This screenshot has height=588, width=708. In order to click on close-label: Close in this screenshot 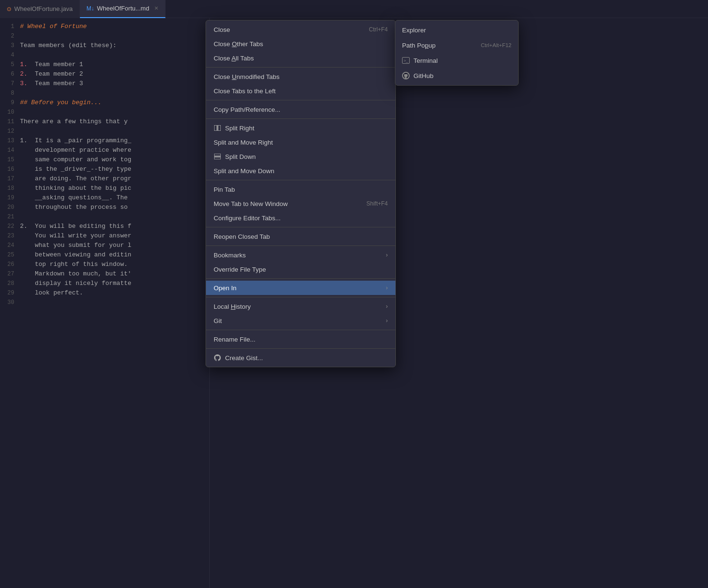, I will do `click(222, 29)`.